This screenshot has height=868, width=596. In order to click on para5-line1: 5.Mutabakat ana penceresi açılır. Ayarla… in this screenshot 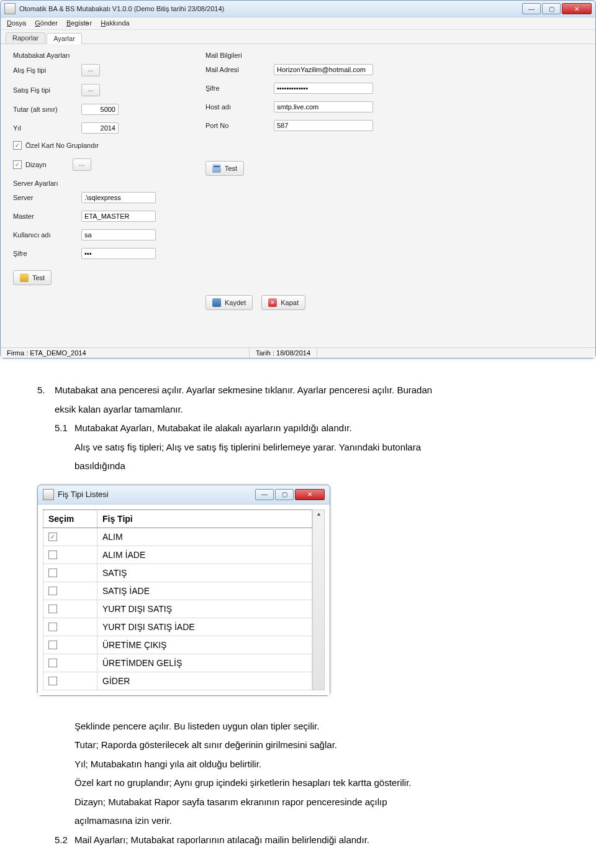, I will do `click(301, 390)`.